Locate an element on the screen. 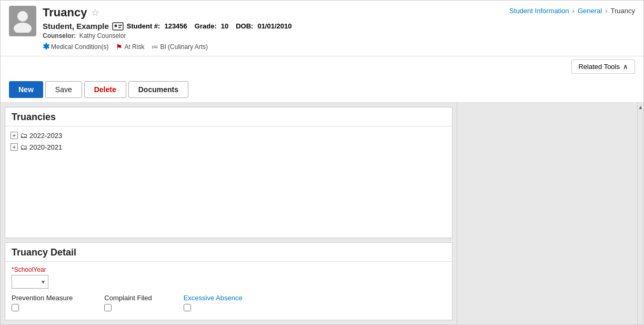 The width and height of the screenshot is (644, 325). excessive-absence-group: Excessive Absence is located at coordinates (213, 302).